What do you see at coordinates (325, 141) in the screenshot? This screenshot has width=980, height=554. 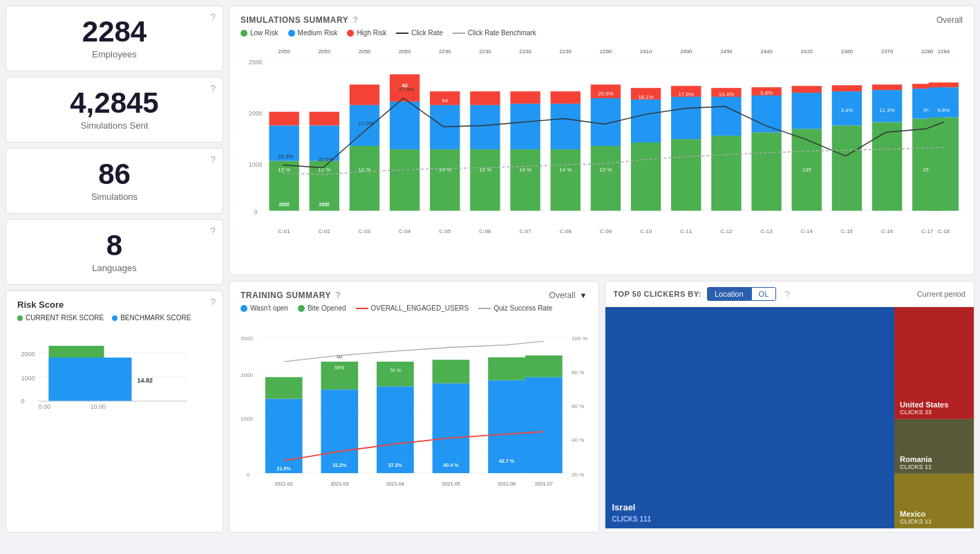 I see `bar-c02: 2050 2050 12 % C-02` at bounding box center [325, 141].